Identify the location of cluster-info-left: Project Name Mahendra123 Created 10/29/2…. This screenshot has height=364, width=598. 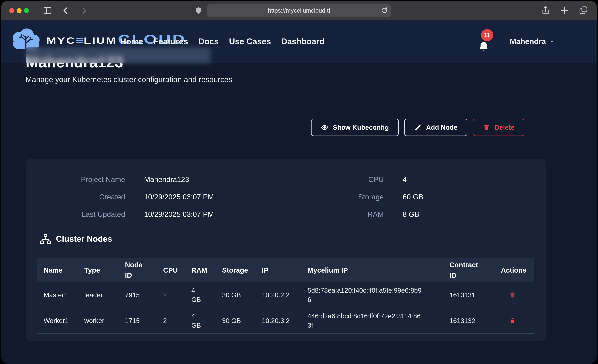
(120, 197).